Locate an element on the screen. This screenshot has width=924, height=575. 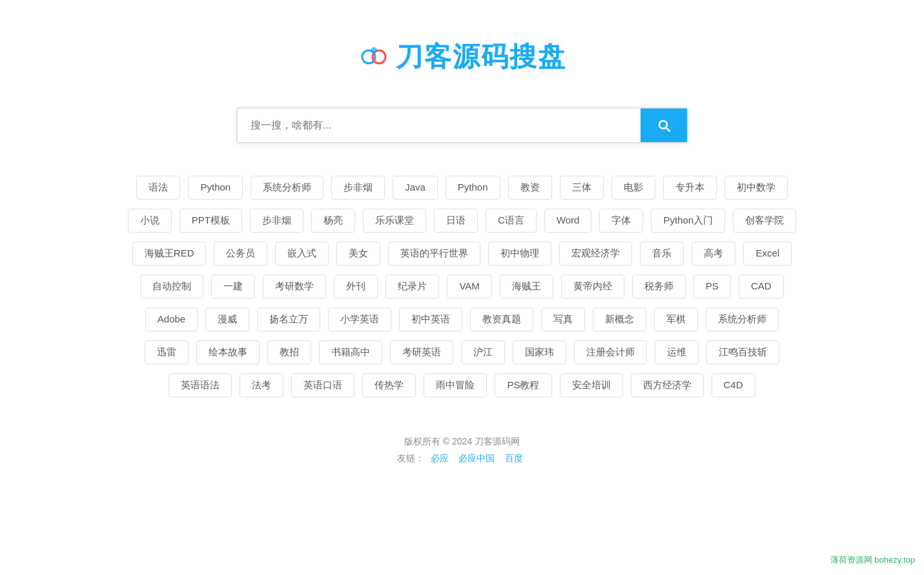
tag-item: Java is located at coordinates (415, 187).